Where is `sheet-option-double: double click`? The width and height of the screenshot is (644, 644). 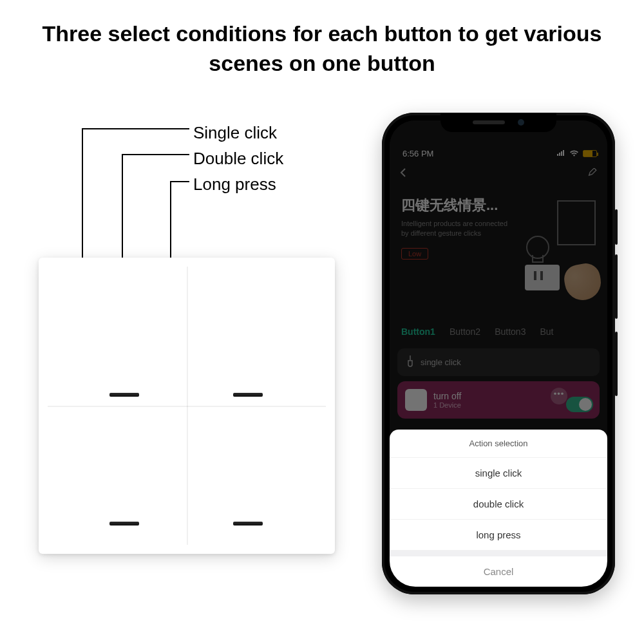 sheet-option-double: double click is located at coordinates (498, 504).